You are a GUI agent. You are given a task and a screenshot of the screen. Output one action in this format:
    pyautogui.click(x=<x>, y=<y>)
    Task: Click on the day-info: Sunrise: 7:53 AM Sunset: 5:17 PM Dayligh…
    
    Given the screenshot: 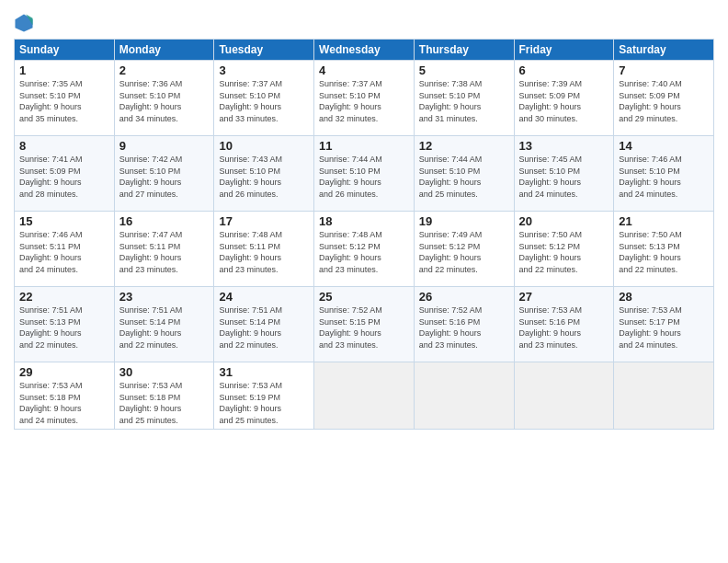 What is the action you would take?
    pyautogui.click(x=664, y=327)
    